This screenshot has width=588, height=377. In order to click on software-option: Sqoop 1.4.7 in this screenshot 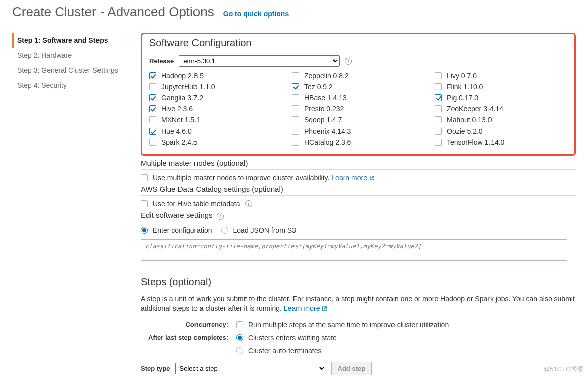, I will do `click(358, 120)`.